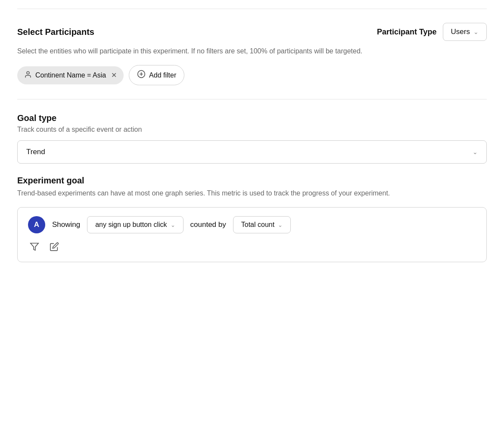 This screenshot has height=434, width=504. Describe the element at coordinates (54, 247) in the screenshot. I see `edit-icon-button` at that location.